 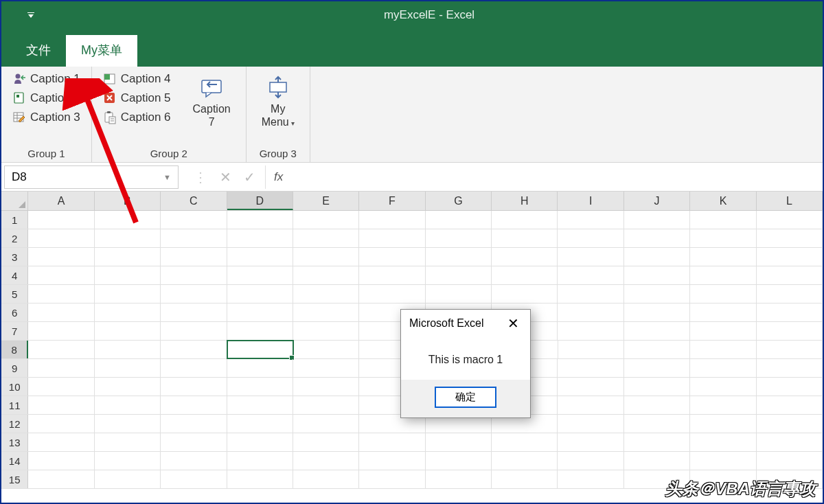 What do you see at coordinates (790, 387) in the screenshot?
I see `cell-L10` at bounding box center [790, 387].